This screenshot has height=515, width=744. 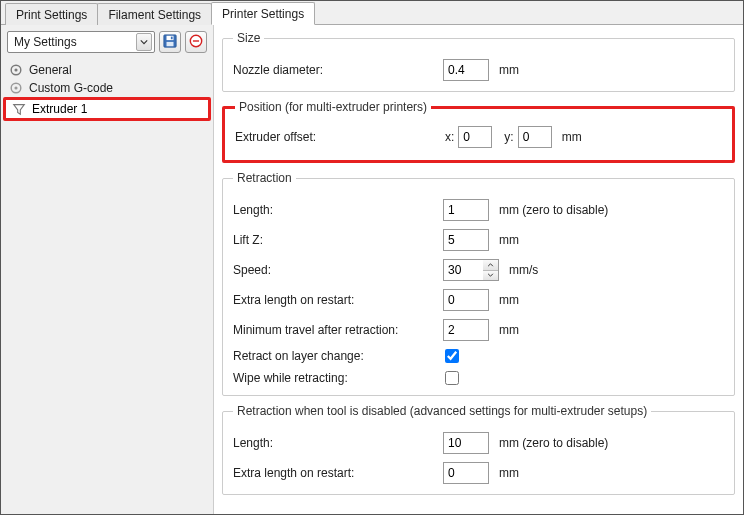 What do you see at coordinates (572, 137) in the screenshot?
I see `offset-unit: mm` at bounding box center [572, 137].